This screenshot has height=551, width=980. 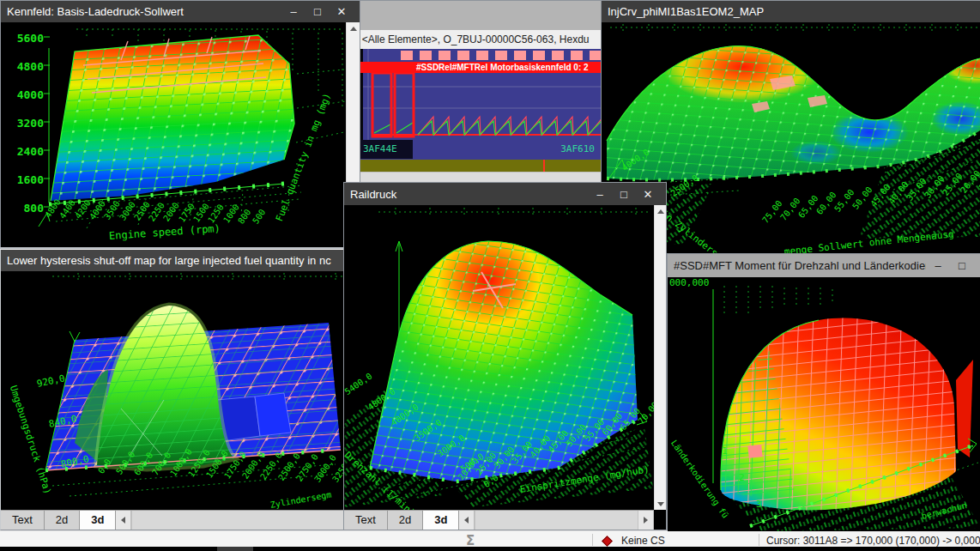 I want to click on axis-tick: 800, so click(x=25, y=208).